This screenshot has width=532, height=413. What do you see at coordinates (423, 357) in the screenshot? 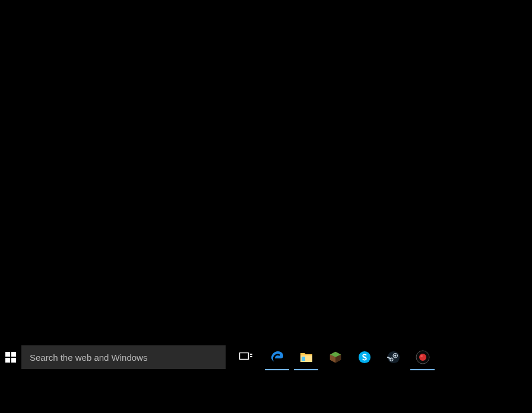
I see `taskbar-app-record` at bounding box center [423, 357].